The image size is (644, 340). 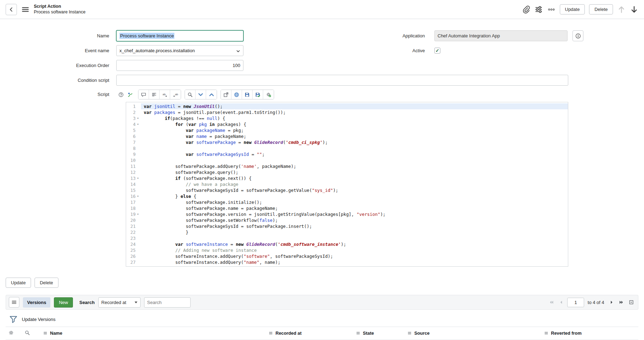 I want to click on new-button: New, so click(x=63, y=303).